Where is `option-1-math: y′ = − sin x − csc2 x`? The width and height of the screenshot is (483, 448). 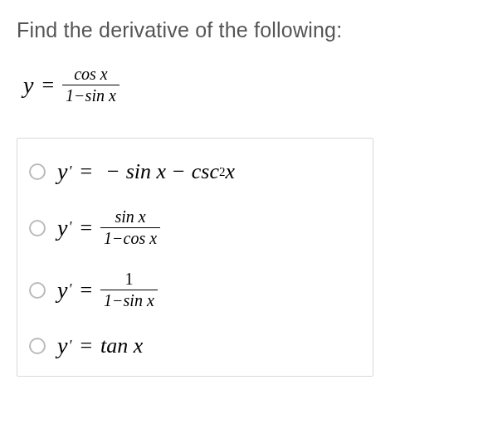
option-1-math: y′ = − sin x − csc2 x is located at coordinates (146, 172).